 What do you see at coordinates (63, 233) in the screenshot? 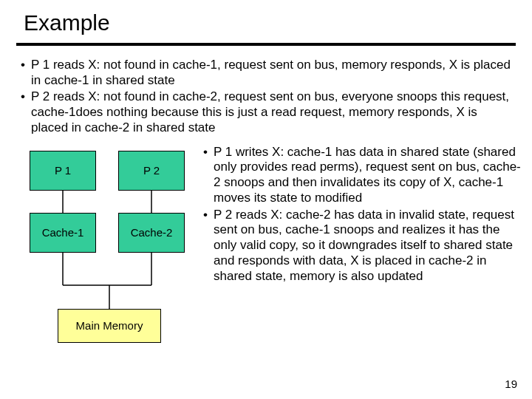
I see `cache-1-box: Cache-1` at bounding box center [63, 233].